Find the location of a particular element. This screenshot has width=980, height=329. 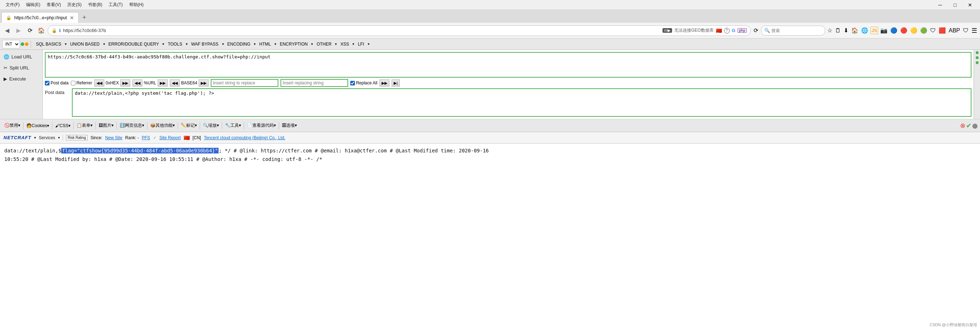

new-tab-button: + is located at coordinates (84, 17).